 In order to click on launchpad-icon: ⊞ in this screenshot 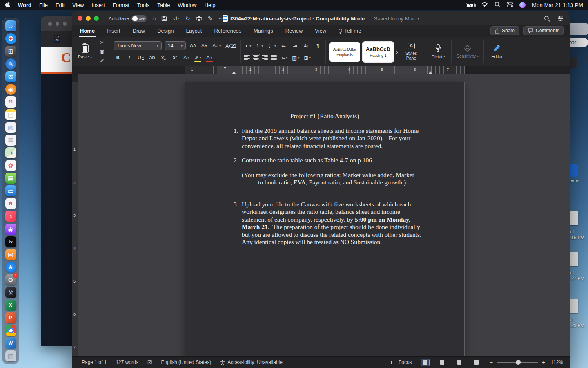, I will do `click(11, 52)`.